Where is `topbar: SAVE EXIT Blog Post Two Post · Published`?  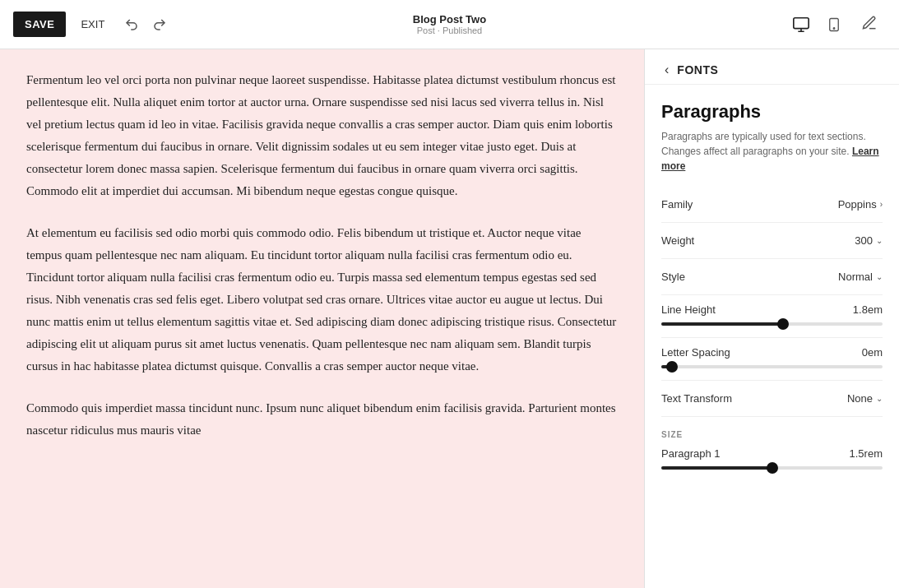 topbar: SAVE EXIT Blog Post Two Post · Published is located at coordinates (449, 25).